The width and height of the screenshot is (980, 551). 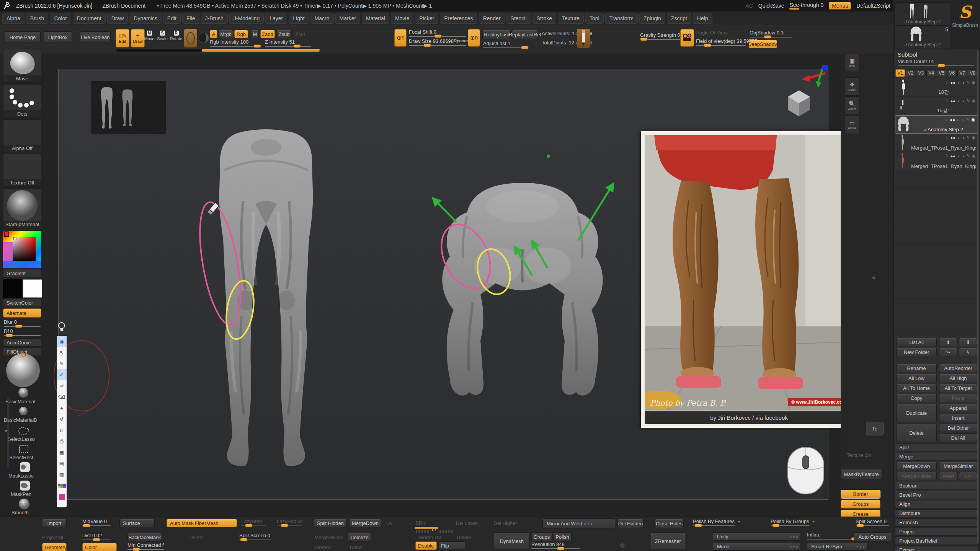 What do you see at coordinates (668, 541) in the screenshot?
I see `zremesher-button: ZRemesher` at bounding box center [668, 541].